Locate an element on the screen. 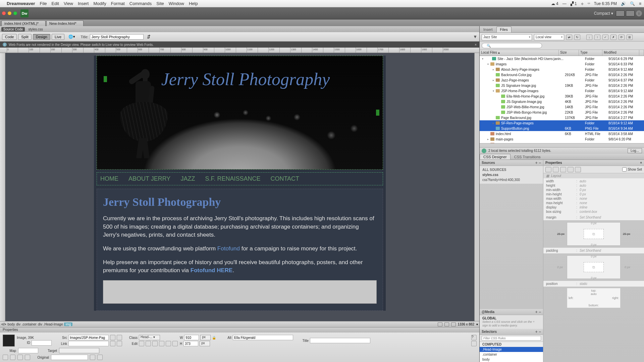 The height and width of the screenshot is (362, 644). view-dropdown: Local view is located at coordinates (549, 37).